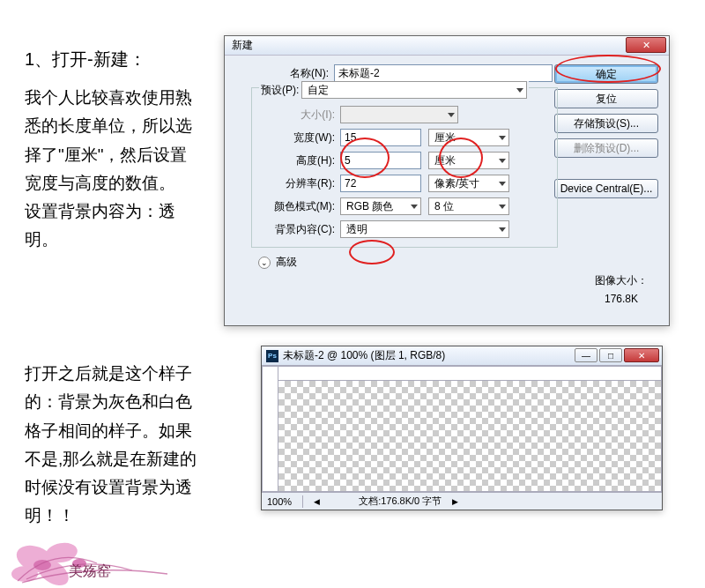 This screenshot has height=588, width=705. What do you see at coordinates (586, 355) in the screenshot?
I see `minimize-button: —` at bounding box center [586, 355].